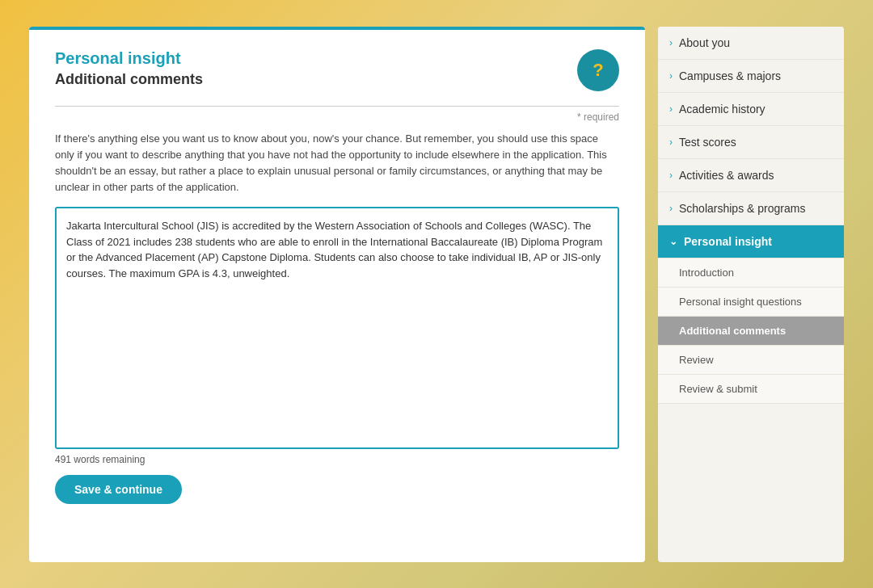  Describe the element at coordinates (742, 208) in the screenshot. I see `sidebar-item-label: Scholarships & programs` at that location.